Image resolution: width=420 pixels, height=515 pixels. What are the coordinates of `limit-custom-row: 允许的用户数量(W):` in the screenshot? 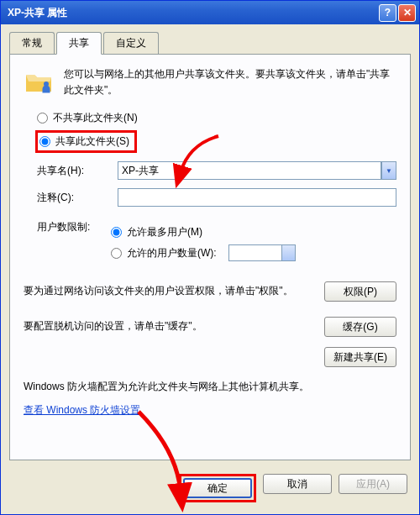 It's located at (254, 253).